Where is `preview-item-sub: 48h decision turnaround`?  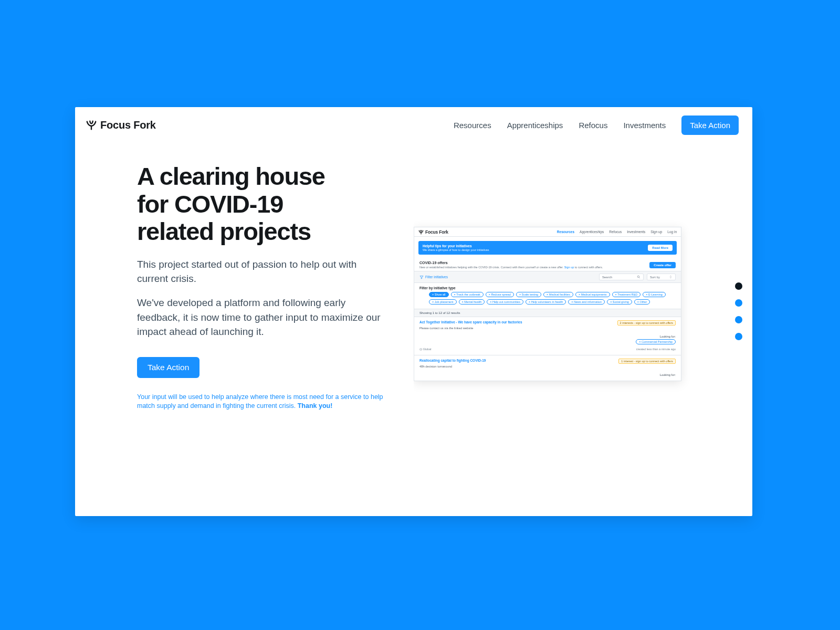 preview-item-sub: 48h decision turnaround is located at coordinates (548, 366).